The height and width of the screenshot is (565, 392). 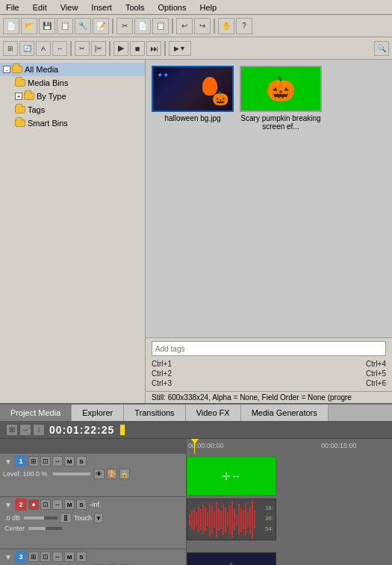 I want to click on track-ctrl-m-3: M, so click(x=69, y=557).